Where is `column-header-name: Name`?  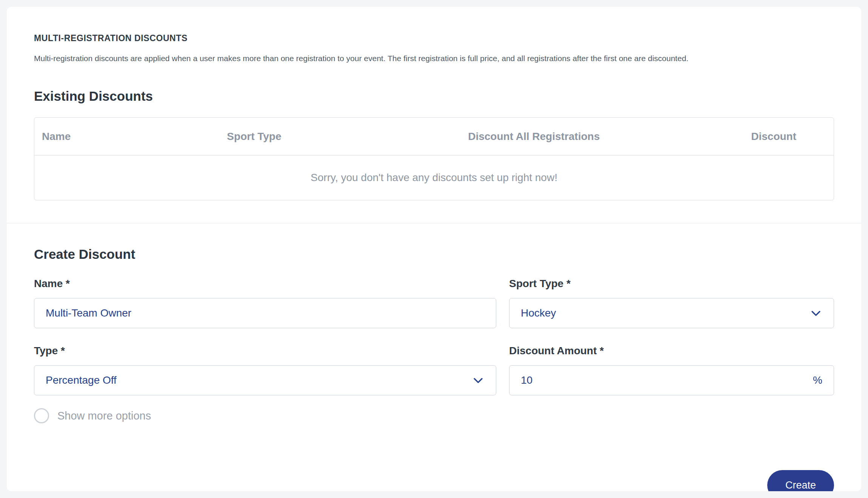 column-header-name: Name is located at coordinates (94, 137).